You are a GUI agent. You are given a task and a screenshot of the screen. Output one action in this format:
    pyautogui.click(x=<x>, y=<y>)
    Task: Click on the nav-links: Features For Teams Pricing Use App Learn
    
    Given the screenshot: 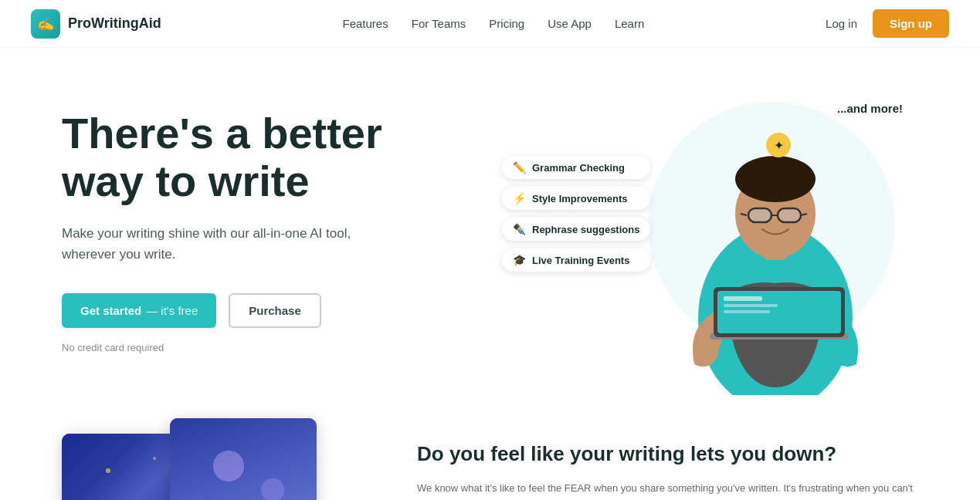 What is the action you would take?
    pyautogui.click(x=494, y=23)
    